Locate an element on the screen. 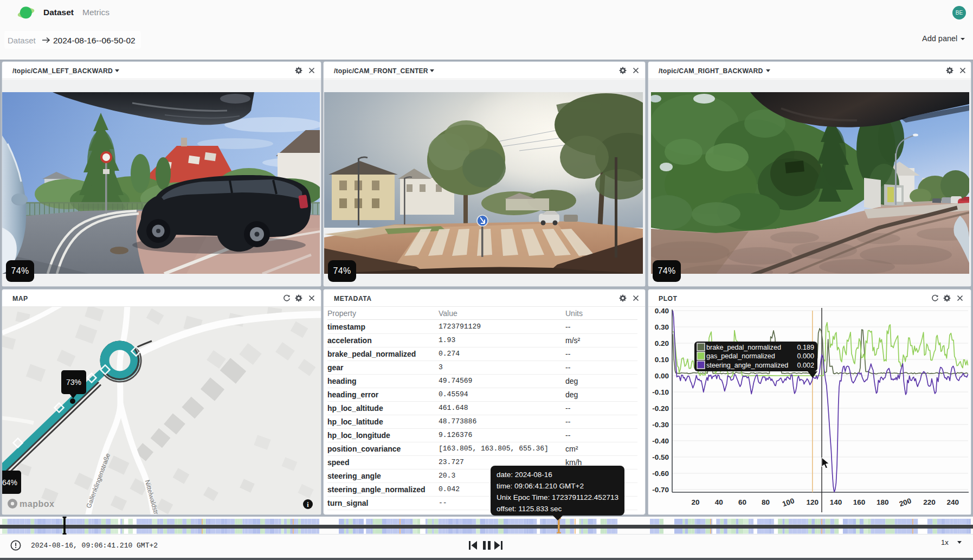 The width and height of the screenshot is (973, 560). svg-text: 40 is located at coordinates (719, 502).